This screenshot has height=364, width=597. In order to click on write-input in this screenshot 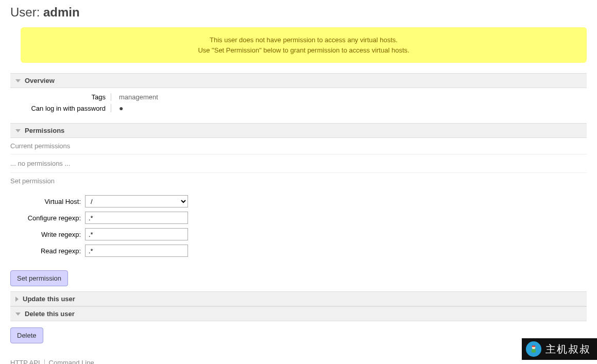, I will do `click(137, 234)`.